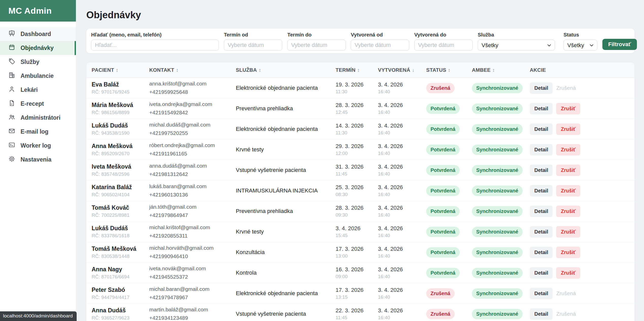 This screenshot has height=321, width=644. I want to click on term-from-input, so click(253, 45).